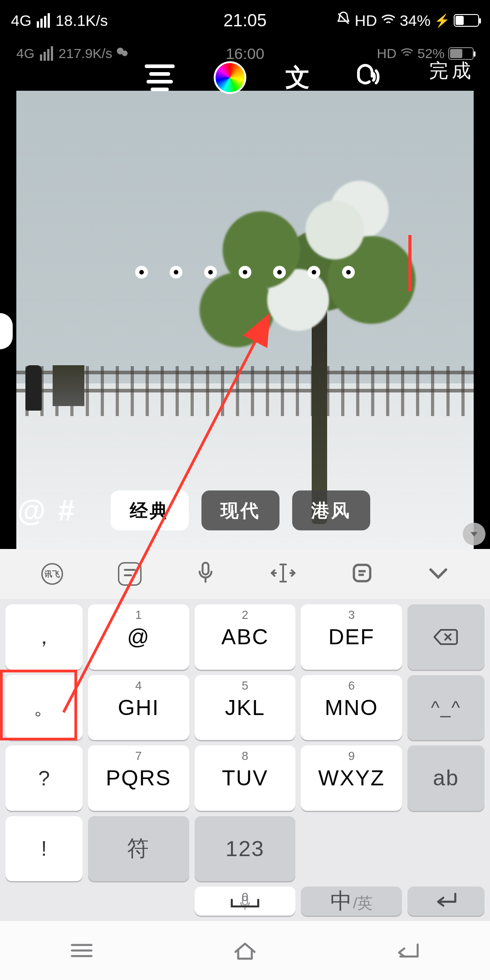 This screenshot has height=980, width=490. Describe the element at coordinates (438, 574) in the screenshot. I see `ime-collapse-button` at that location.